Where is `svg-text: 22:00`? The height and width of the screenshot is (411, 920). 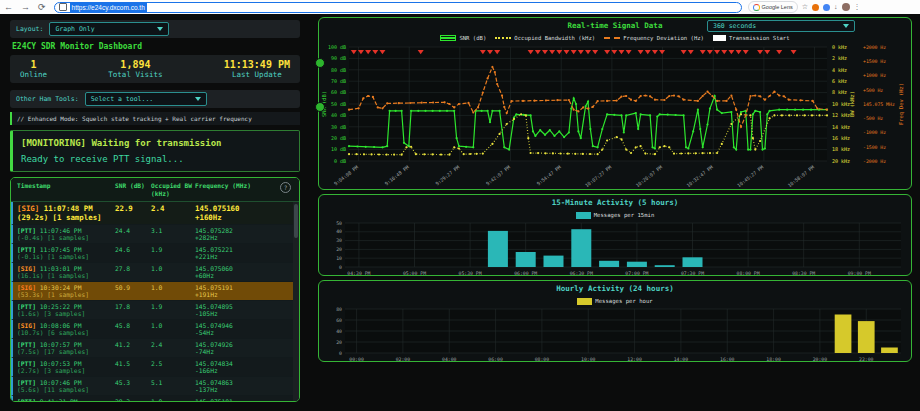
svg-text: 22:00 is located at coordinates (866, 360).